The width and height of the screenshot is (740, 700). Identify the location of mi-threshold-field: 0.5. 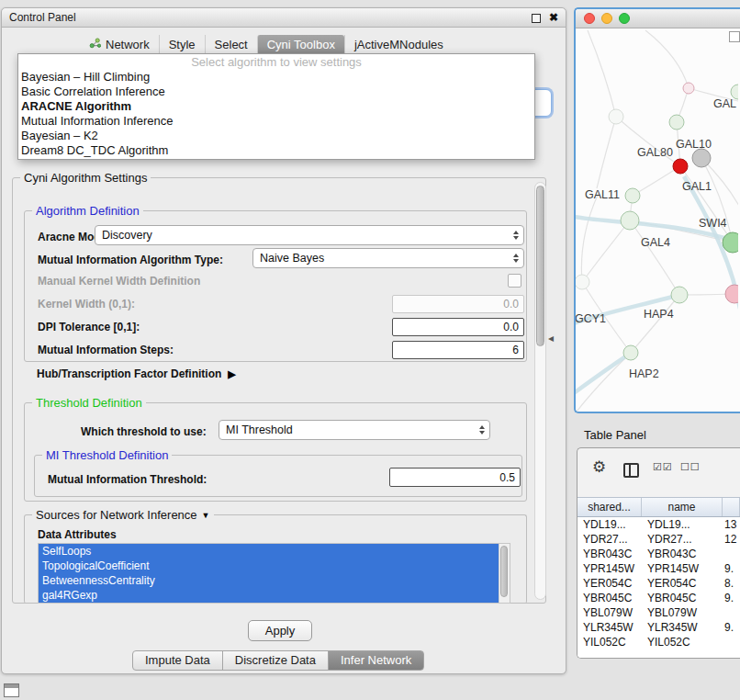
(455, 478).